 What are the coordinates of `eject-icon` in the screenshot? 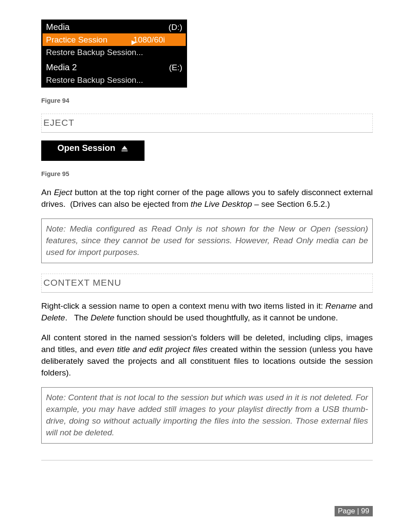 It's located at (125, 149).